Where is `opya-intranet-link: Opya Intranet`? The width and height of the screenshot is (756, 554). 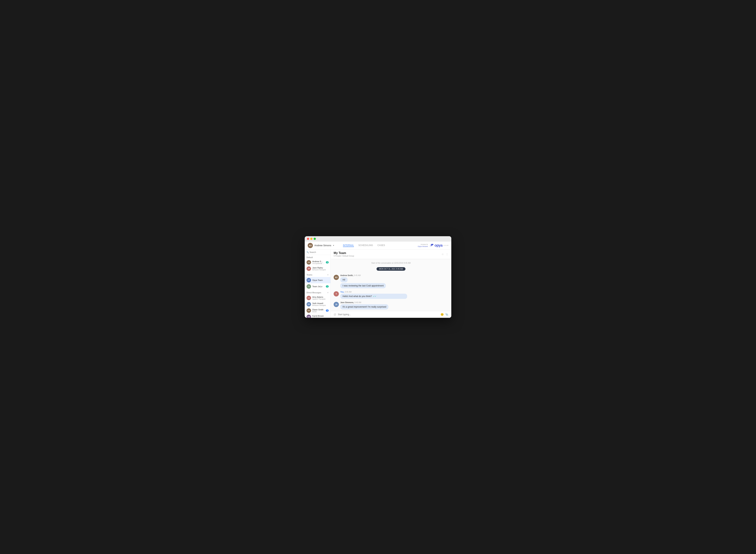
opya-intranet-link: Opya Intranet is located at coordinates (423, 246).